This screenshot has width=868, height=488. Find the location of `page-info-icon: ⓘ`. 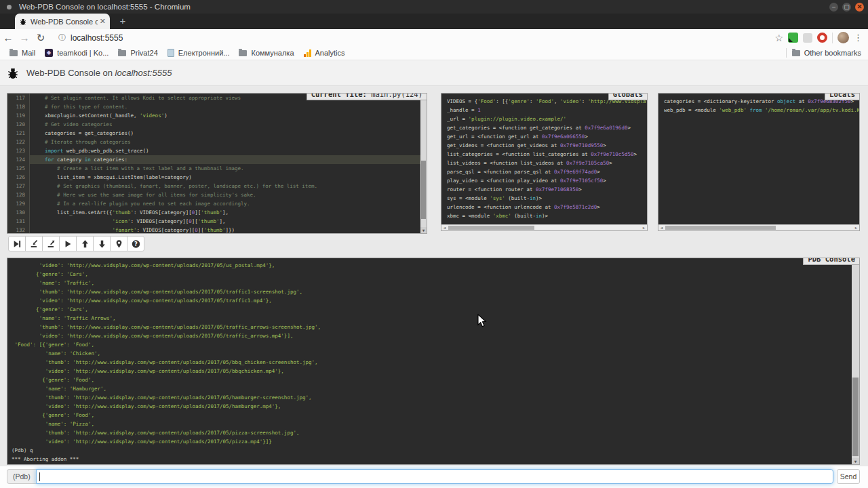

page-info-icon: ⓘ is located at coordinates (62, 38).